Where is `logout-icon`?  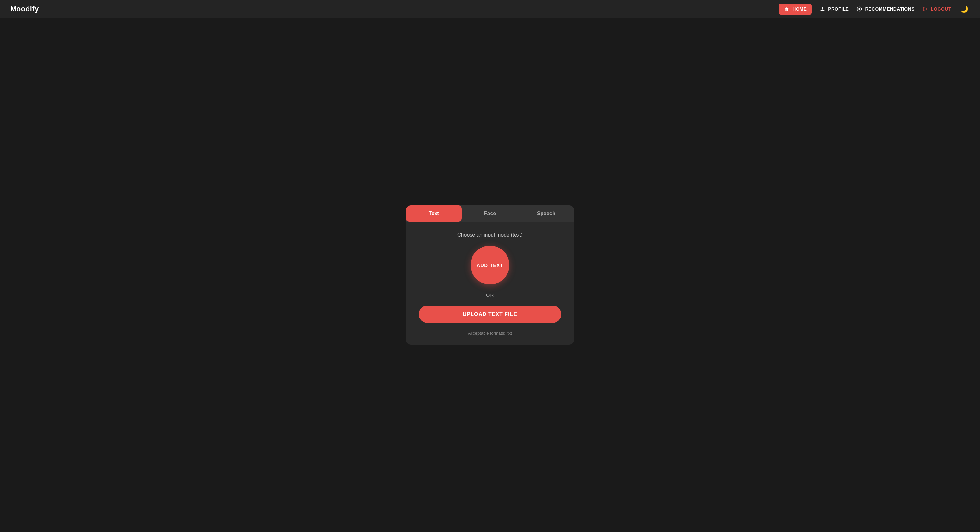
logout-icon is located at coordinates (925, 9).